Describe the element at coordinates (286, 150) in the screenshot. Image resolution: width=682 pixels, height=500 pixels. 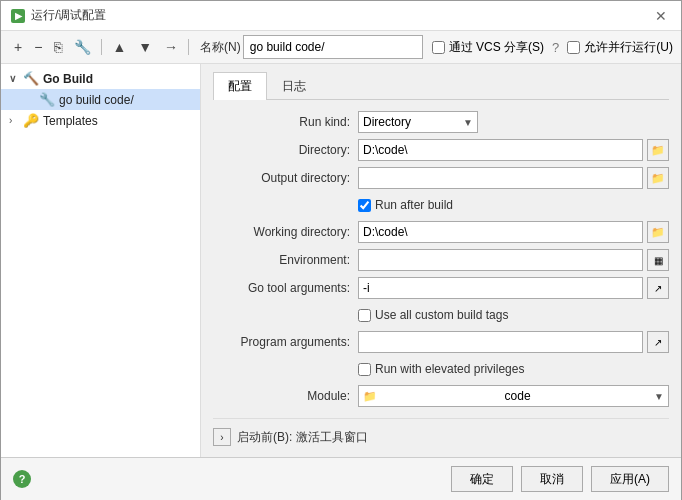
I see `directory-label: Directory:` at that location.